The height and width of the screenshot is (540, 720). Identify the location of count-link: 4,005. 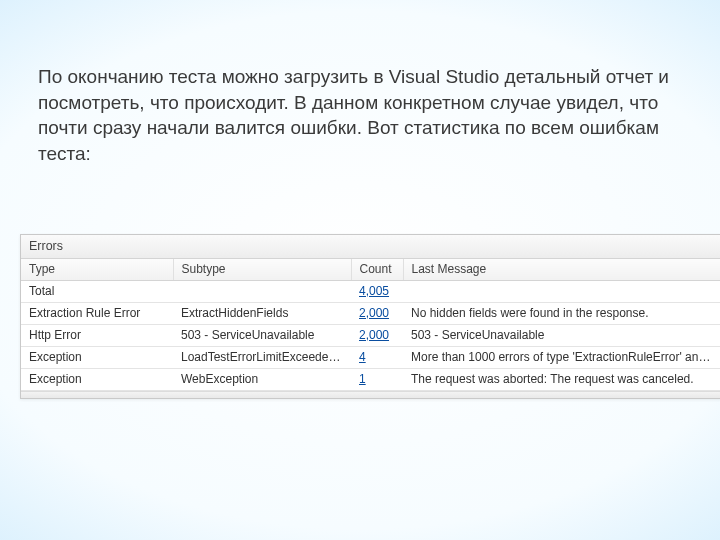
(374, 291).